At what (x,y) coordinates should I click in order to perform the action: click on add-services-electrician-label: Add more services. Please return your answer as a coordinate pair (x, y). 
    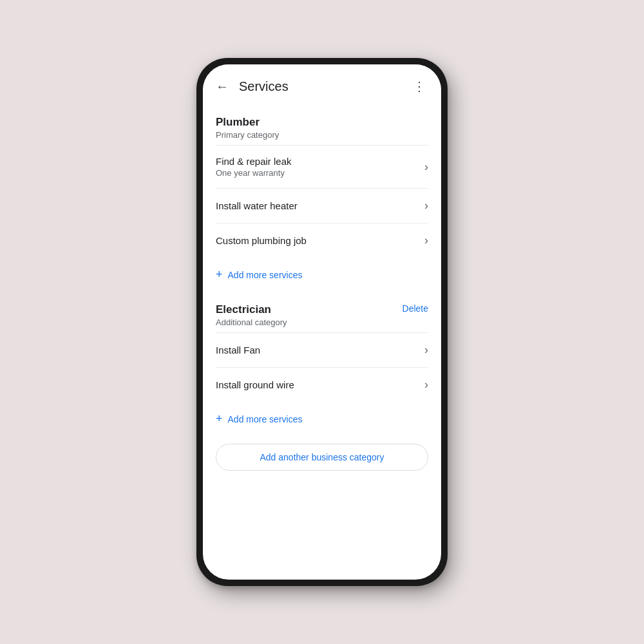
    Looking at the image, I should click on (265, 419).